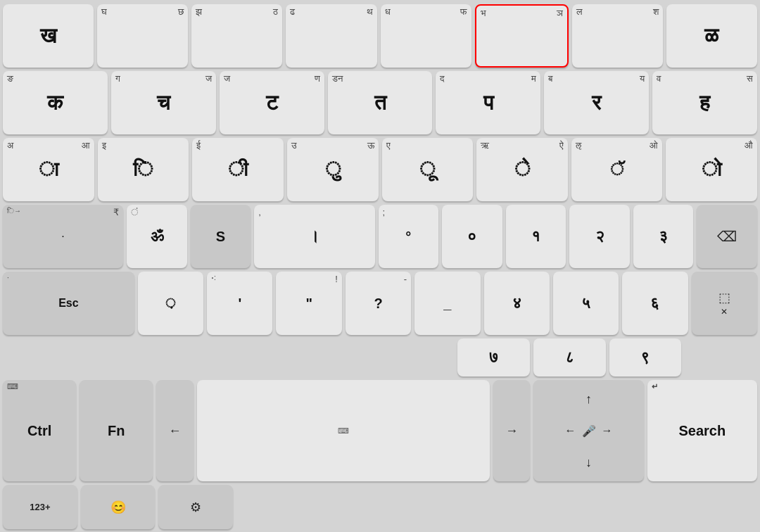 This screenshot has width=760, height=532. I want to click on key-underscore: _, so click(448, 303).